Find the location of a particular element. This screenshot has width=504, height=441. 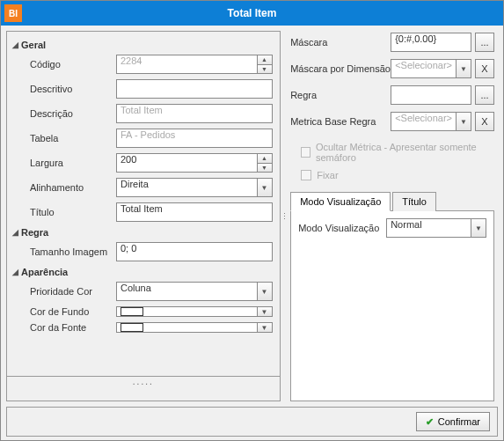

section-geral-label: Geral is located at coordinates (33, 45).